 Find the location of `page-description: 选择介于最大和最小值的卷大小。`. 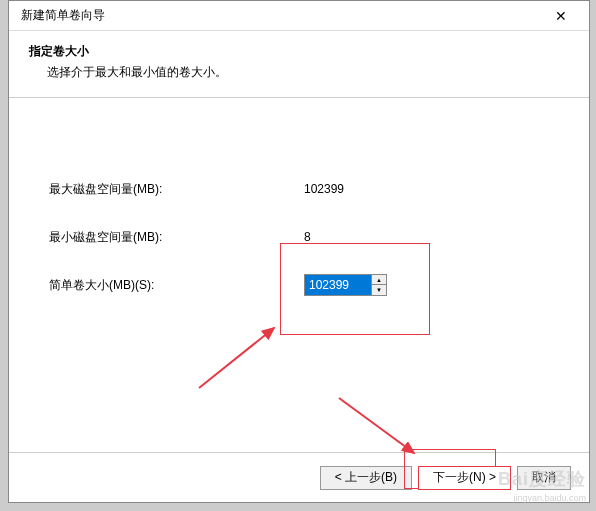

page-description: 选择介于最大和最小值的卷大小。 is located at coordinates (308, 72).